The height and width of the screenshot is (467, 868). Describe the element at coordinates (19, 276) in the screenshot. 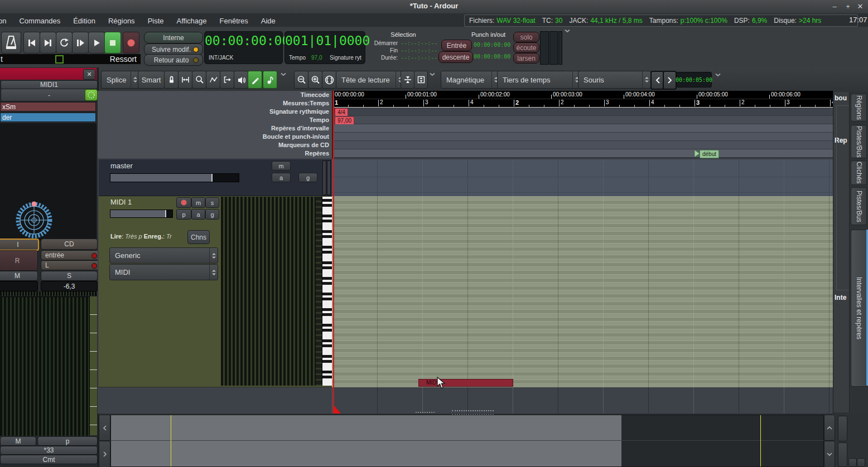

I see `mute-button: M` at that location.